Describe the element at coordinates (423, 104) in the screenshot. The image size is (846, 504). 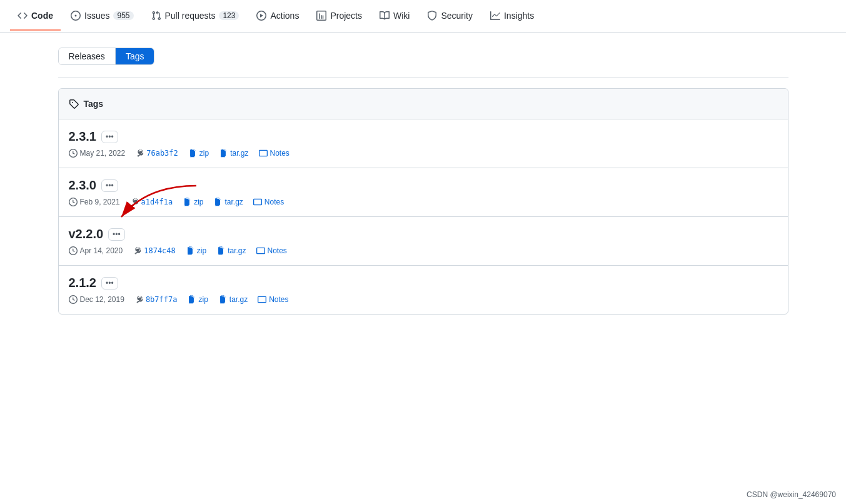
I see `tags-header: Tags` at that location.